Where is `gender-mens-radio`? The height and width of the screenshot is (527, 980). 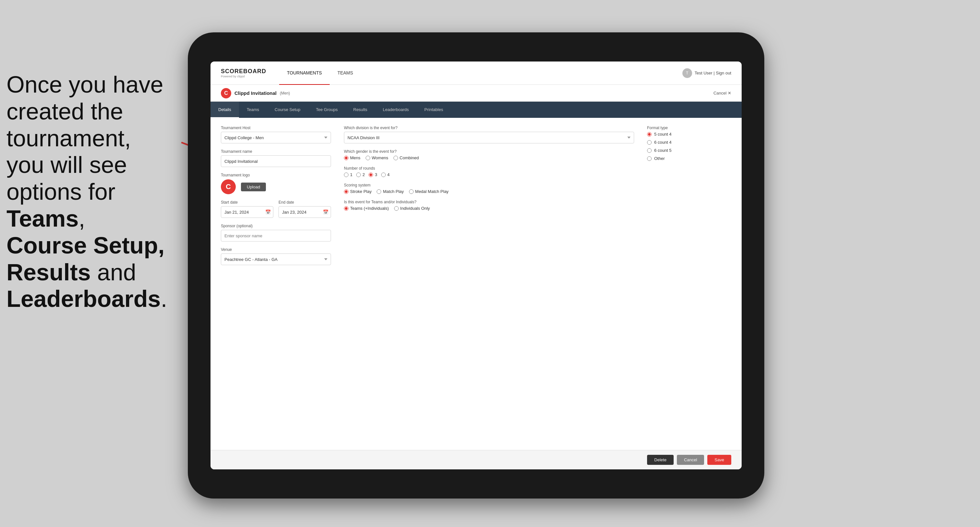
gender-mens-radio is located at coordinates (346, 158).